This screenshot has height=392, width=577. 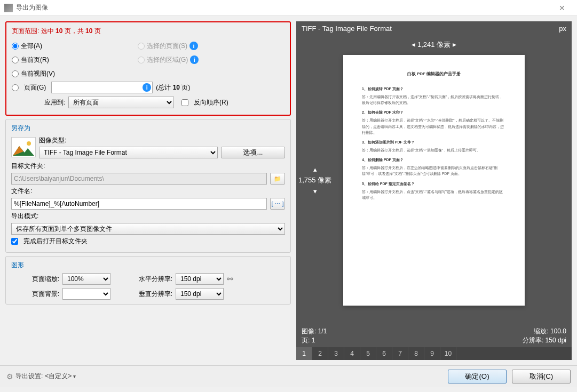 What do you see at coordinates (352, 354) in the screenshot?
I see `page-tab-4: 4` at bounding box center [352, 354].